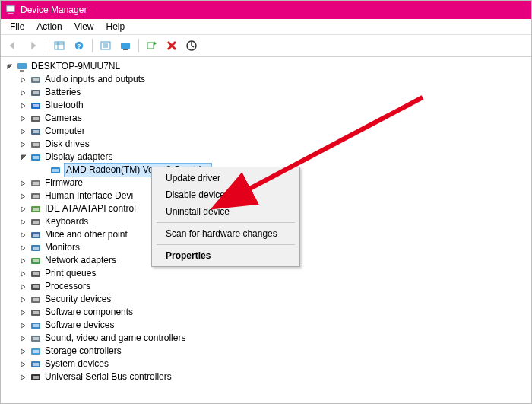 Image resolution: width=532 pixels, height=404 pixels. Describe the element at coordinates (192, 46) in the screenshot. I see `scan-hardware-button` at that location.